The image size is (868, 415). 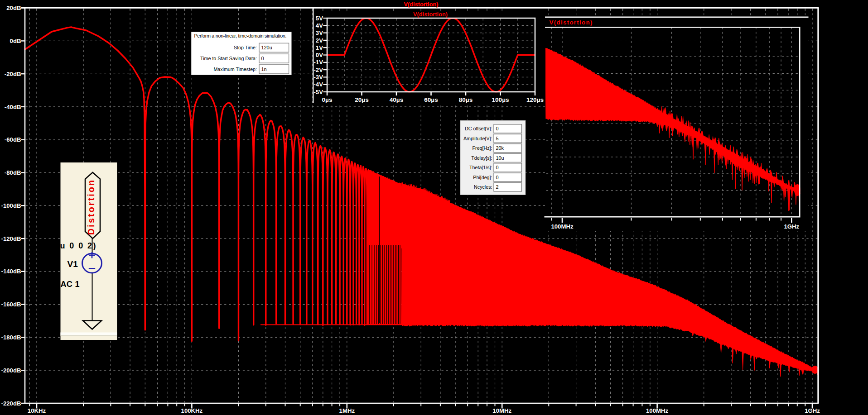 I want to click on svg-text: 10MHz, so click(x=502, y=411).